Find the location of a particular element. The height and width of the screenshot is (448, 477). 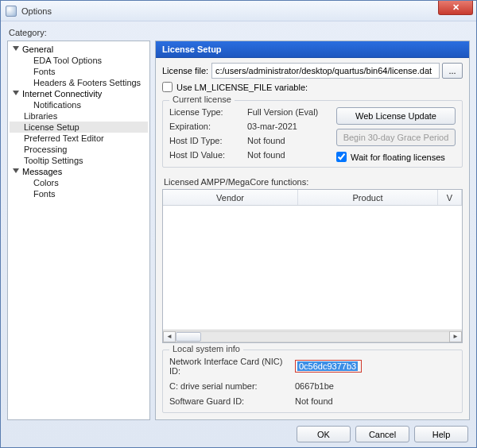

license-file-input is located at coordinates (326, 71).